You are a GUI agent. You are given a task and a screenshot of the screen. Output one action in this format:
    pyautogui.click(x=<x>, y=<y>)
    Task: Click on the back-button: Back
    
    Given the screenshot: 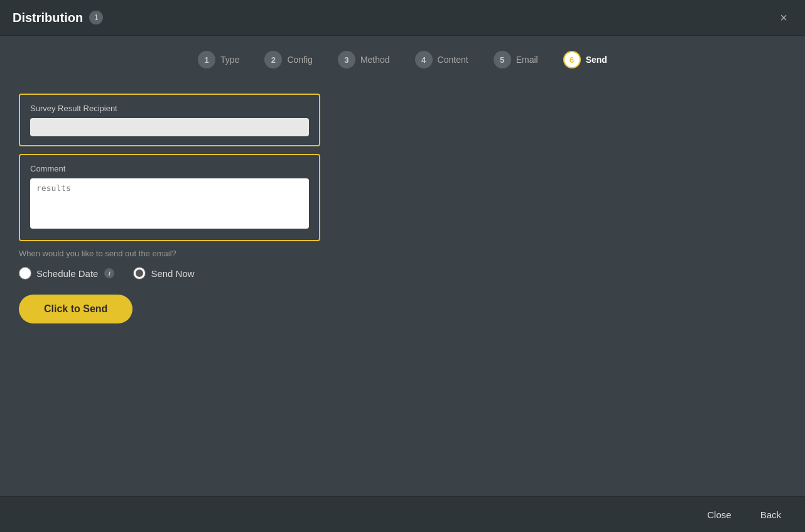 What is the action you would take?
    pyautogui.click(x=771, y=515)
    